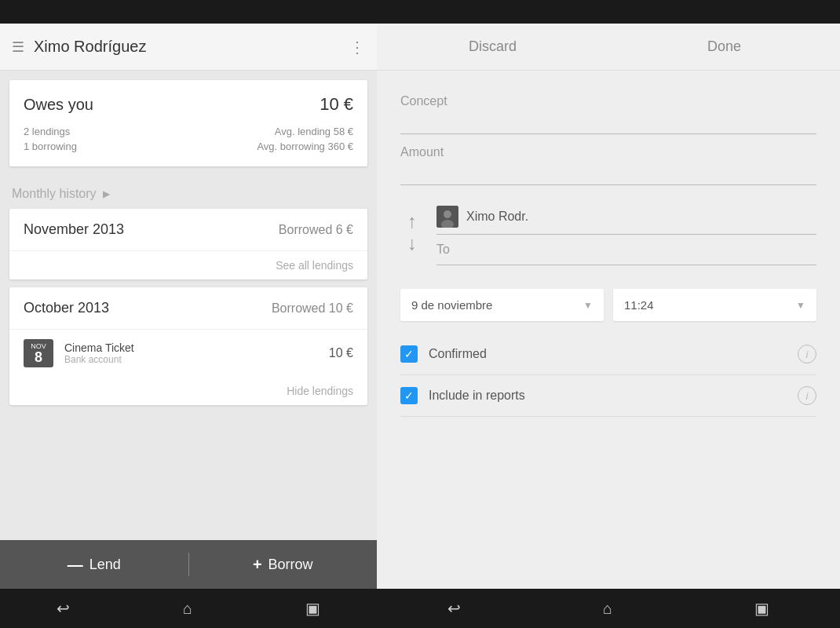 The image size is (840, 628). I want to click on left-header: ☰ Ximo Rodríguez ⋮, so click(188, 47).